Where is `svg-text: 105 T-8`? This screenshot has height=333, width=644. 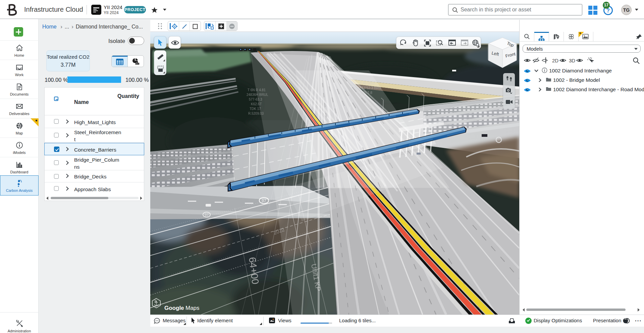 svg-text: 105 T-8 is located at coordinates (367, 93).